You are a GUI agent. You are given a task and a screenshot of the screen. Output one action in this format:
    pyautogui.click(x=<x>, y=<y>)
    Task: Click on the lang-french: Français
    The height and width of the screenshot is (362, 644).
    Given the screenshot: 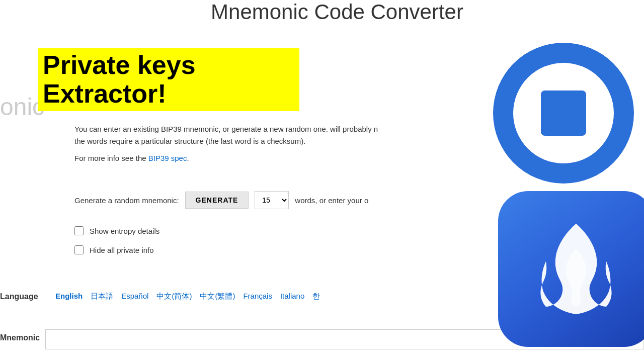 What is the action you would take?
    pyautogui.click(x=258, y=297)
    